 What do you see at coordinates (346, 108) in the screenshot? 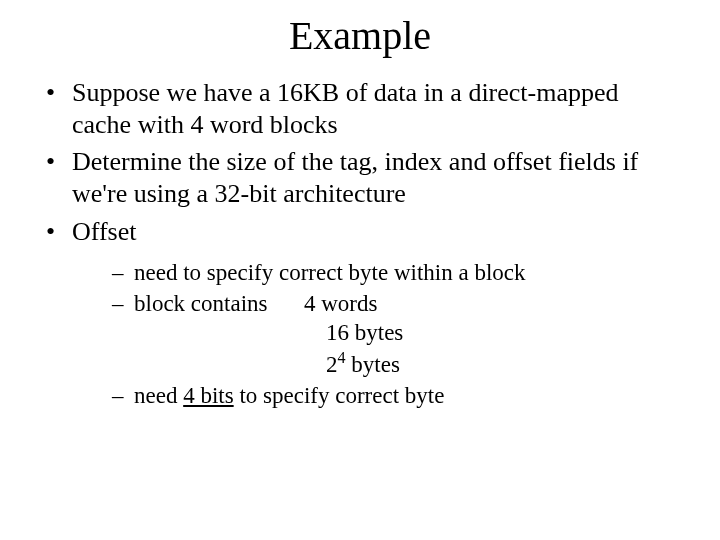
I see `bullet-text: Suppose we have a 16KB of data in a dire…` at bounding box center [346, 108].